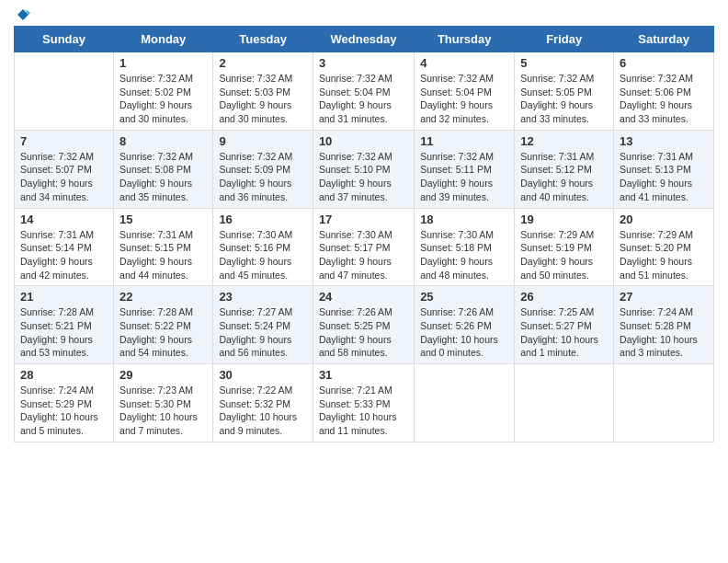 The height and width of the screenshot is (563, 728). Describe the element at coordinates (64, 219) in the screenshot. I see `day-number: 14` at that location.